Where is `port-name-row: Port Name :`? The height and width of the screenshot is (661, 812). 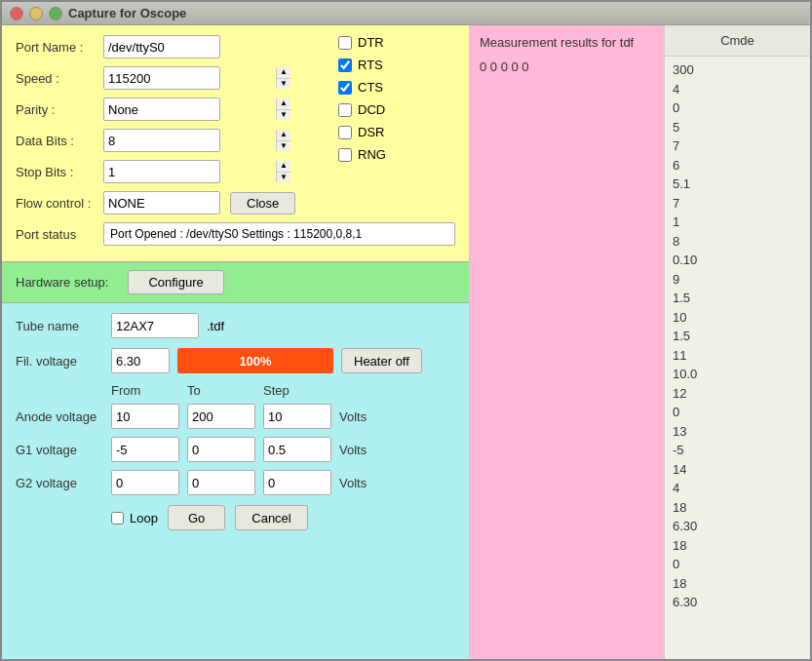 port-name-row: Port Name : is located at coordinates (172, 47).